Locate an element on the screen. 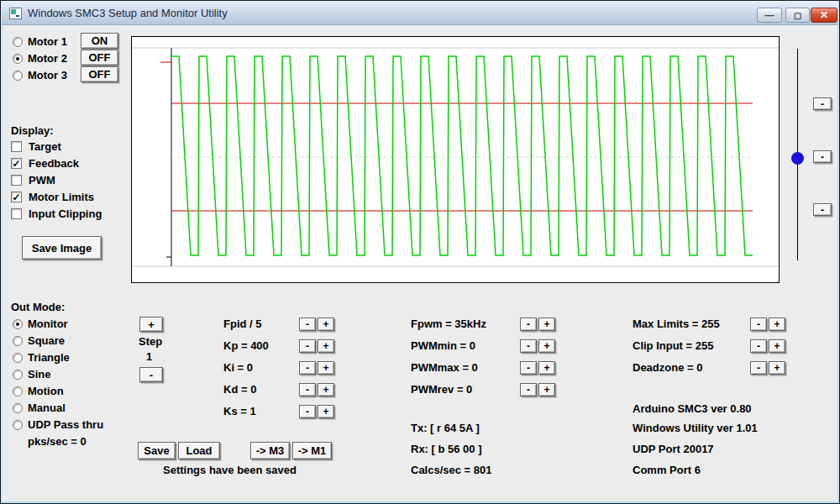 This screenshot has height=504, width=840. pwmmax-label: PWMmax = 0 is located at coordinates (444, 368).